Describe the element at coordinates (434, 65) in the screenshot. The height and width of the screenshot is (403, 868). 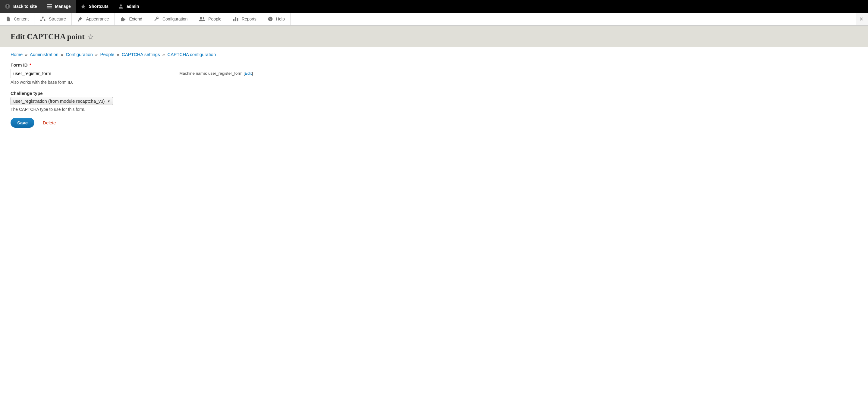
I see `form-id-label: Form ID *` at that location.